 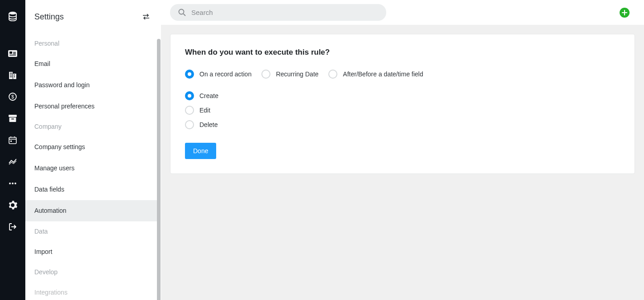 I want to click on sidebar-item-import: Import, so click(x=93, y=252).